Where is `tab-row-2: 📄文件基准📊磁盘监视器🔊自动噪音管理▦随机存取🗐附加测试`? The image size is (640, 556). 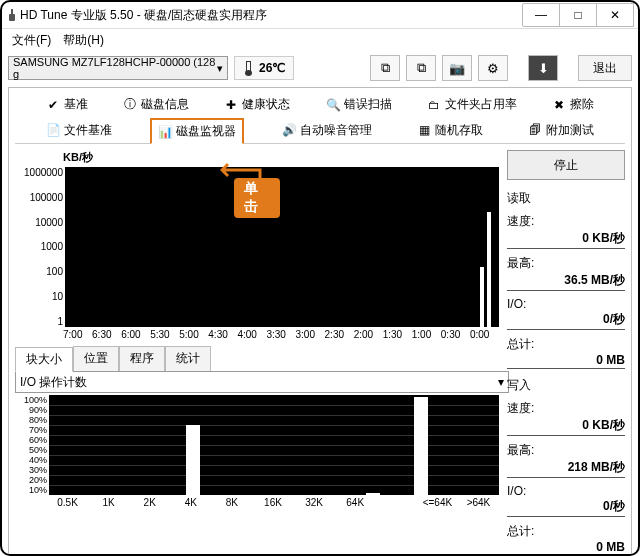 tab-row-2: 📄文件基准📊磁盘监视器🔊自动噪音管理▦随机存取🗐附加测试 is located at coordinates (320, 130).